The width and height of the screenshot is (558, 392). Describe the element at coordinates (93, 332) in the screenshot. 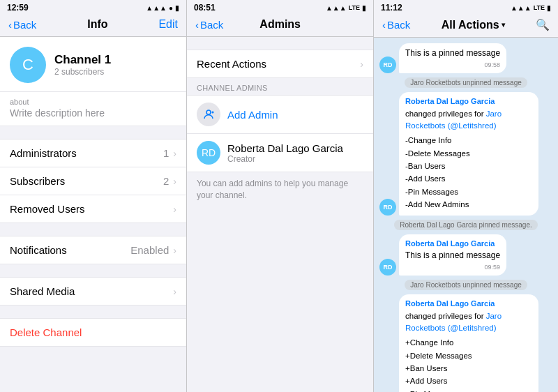

I see `delete-section: Delete Channel` at that location.